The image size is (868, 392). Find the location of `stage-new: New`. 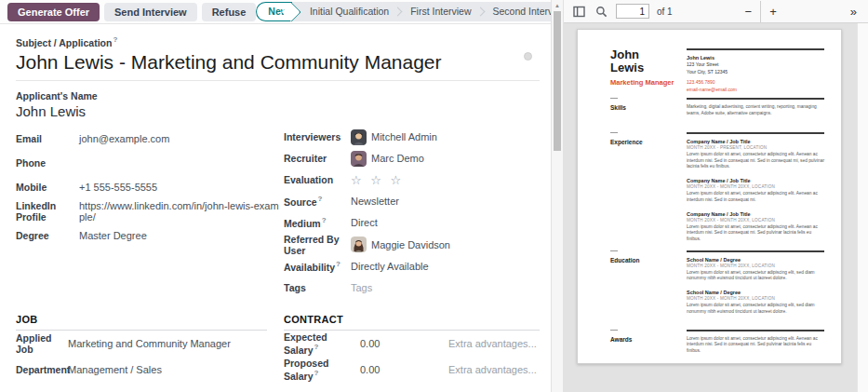

stage-new: New is located at coordinates (274, 11).